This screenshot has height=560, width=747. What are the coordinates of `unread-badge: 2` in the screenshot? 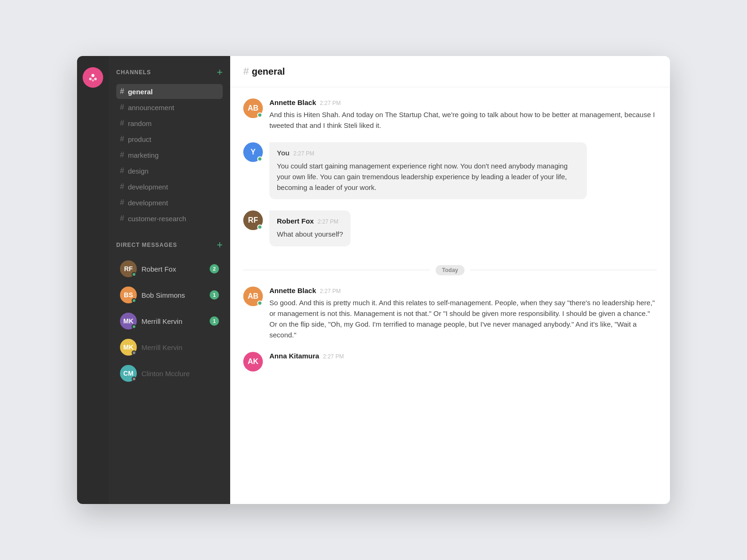 It's located at (214, 269).